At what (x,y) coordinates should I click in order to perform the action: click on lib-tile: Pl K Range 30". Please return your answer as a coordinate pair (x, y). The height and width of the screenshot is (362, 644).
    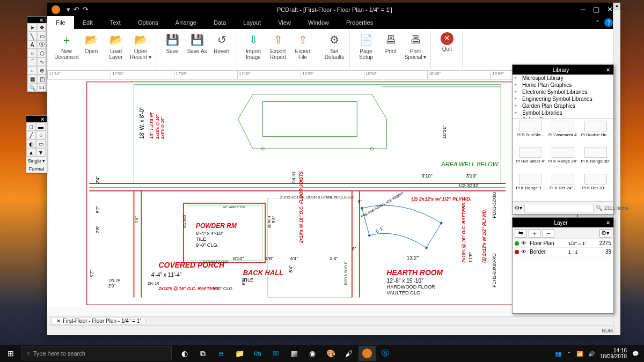
    Looking at the image, I should click on (596, 160).